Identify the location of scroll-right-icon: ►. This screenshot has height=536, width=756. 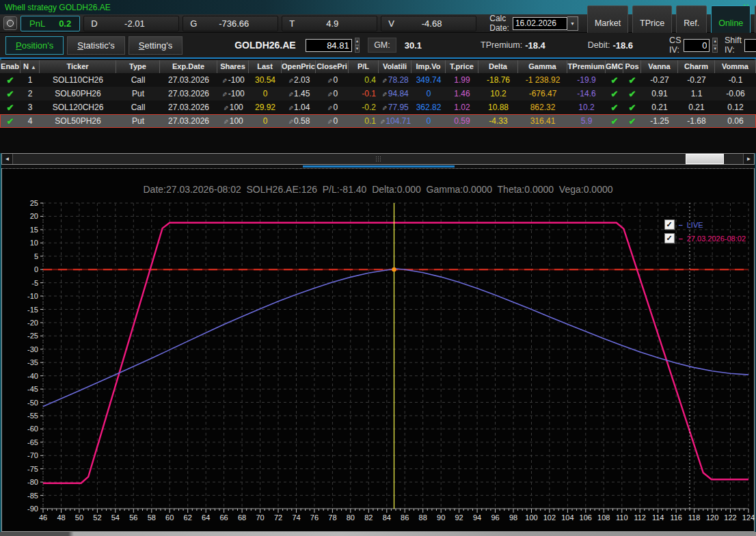
(748, 159).